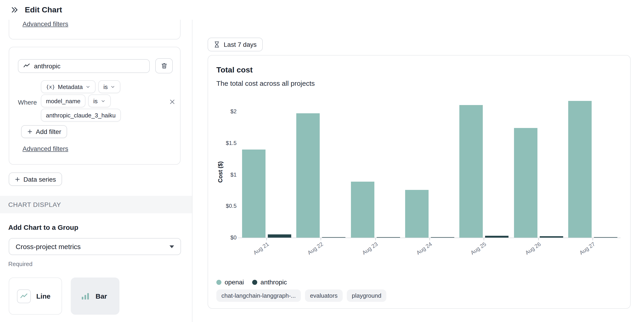  I want to click on close-icon, so click(172, 102).